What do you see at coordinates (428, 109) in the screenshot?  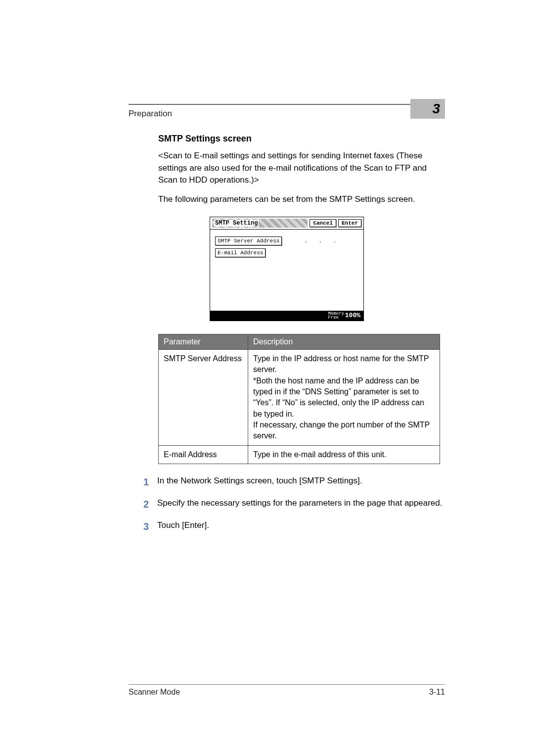 I see `chapter-badge: 3` at bounding box center [428, 109].